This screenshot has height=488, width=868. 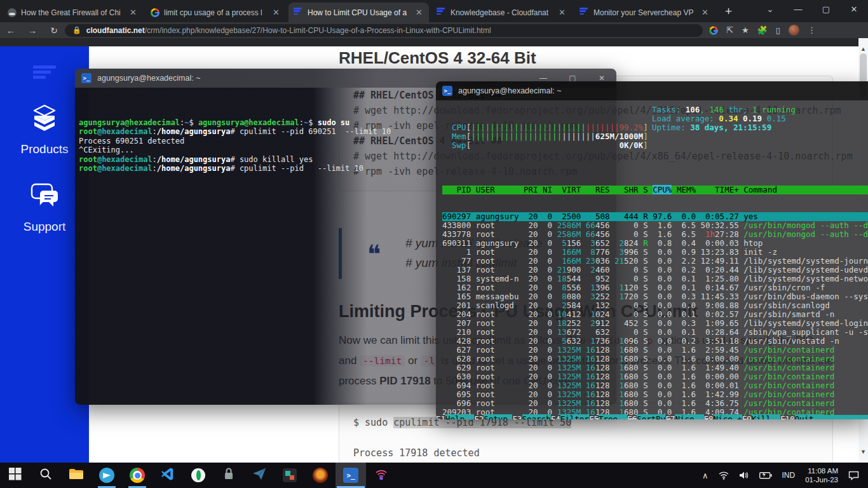 What do you see at coordinates (655, 359) in the screenshot?
I see `htop-row: 628 root 20 0 1325M 16128 1680 S 0.0 1.6…` at bounding box center [655, 359].